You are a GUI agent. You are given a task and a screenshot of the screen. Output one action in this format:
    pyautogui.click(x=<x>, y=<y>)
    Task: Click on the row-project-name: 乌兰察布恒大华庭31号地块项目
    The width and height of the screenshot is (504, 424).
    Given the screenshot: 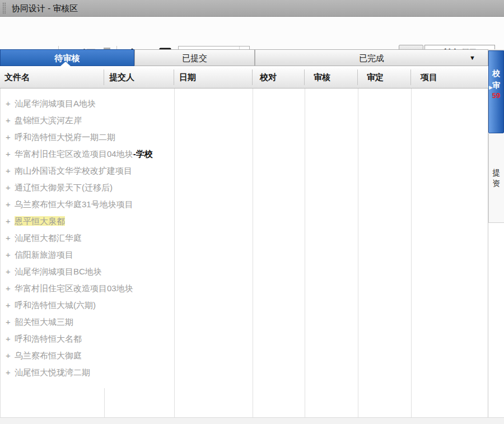 What is the action you would take?
    pyautogui.click(x=74, y=204)
    